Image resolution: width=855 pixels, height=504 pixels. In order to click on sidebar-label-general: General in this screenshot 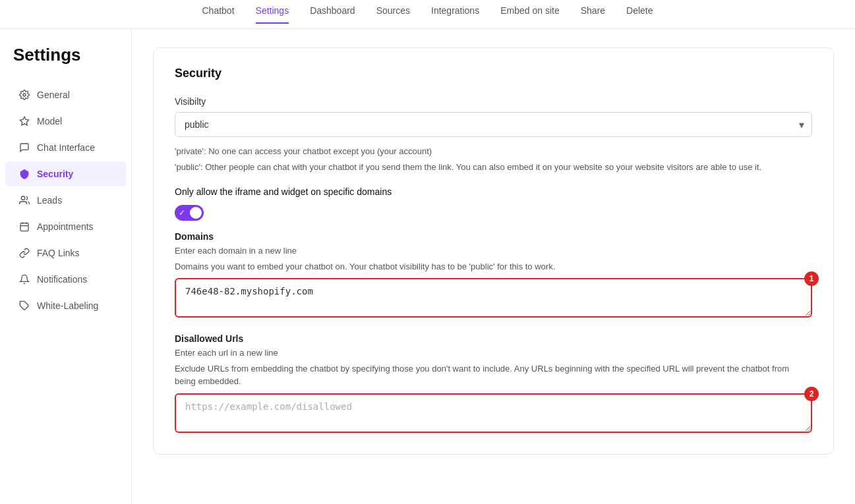, I will do `click(53, 95)`.